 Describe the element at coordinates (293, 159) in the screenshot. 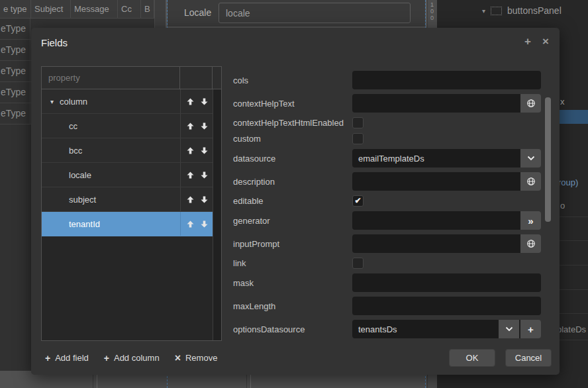

I see `field-label: datasource` at that location.